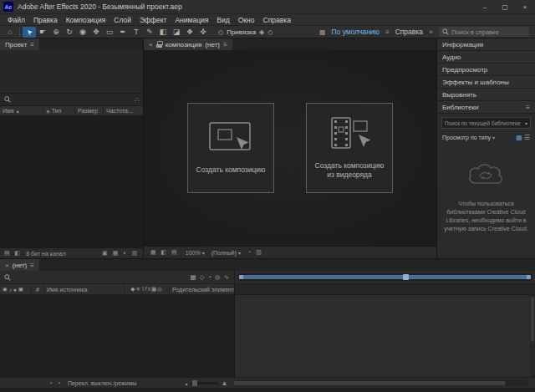 This screenshot has width=535, height=392. Describe the element at coordinates (203, 32) in the screenshot. I see `puppet-pin-tool: ✜` at that location.